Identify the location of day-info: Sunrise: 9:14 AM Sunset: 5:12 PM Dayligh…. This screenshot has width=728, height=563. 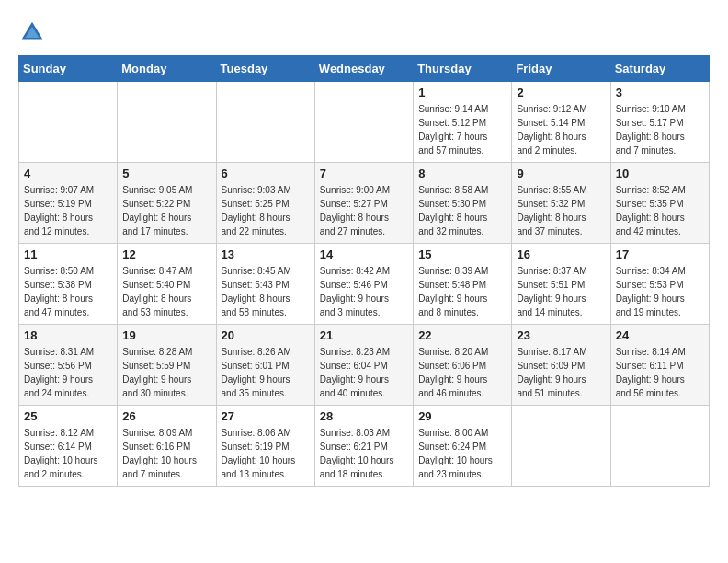
(462, 130).